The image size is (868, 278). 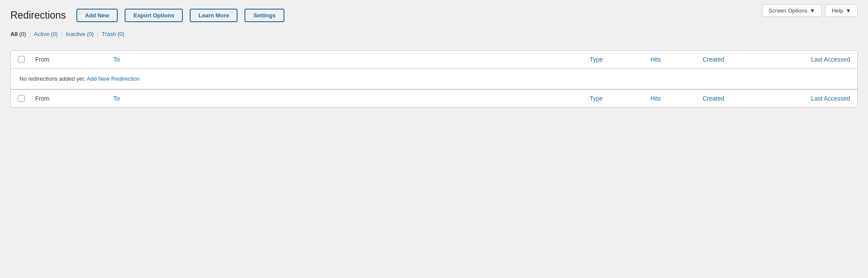 I want to click on col-header-last-accessed: Last Accessed, so click(x=811, y=59).